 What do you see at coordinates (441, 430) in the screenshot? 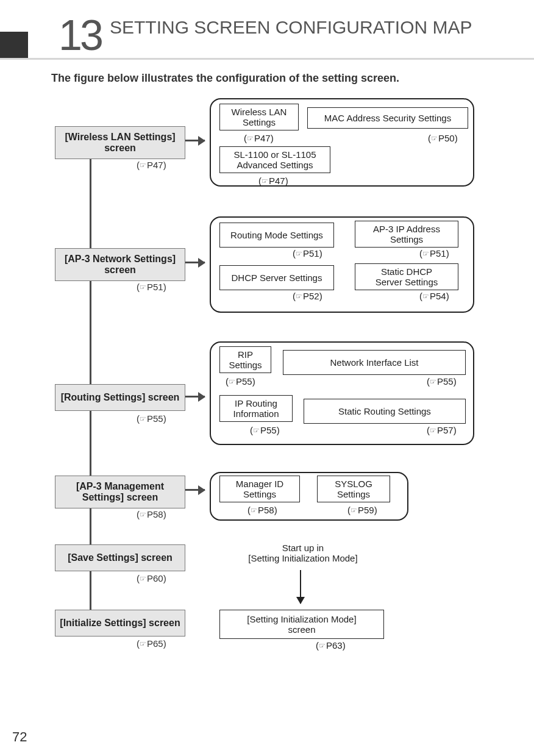
I see `ref-static-routing: (P57)` at bounding box center [441, 430].